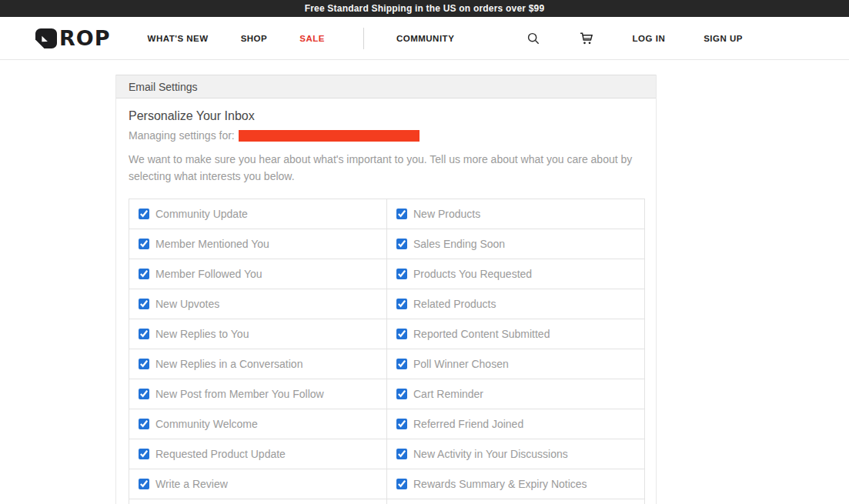 Image resolution: width=849 pixels, height=504 pixels. I want to click on preference-cell: New Post from Member You Follow, so click(259, 394).